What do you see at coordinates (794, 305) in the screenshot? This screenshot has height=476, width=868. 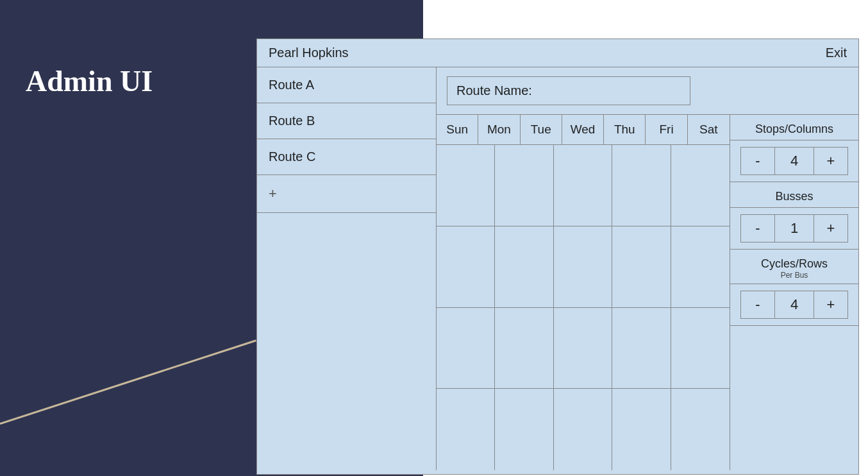 I see `cycles-rows-stepper: - 4 +` at bounding box center [794, 305].